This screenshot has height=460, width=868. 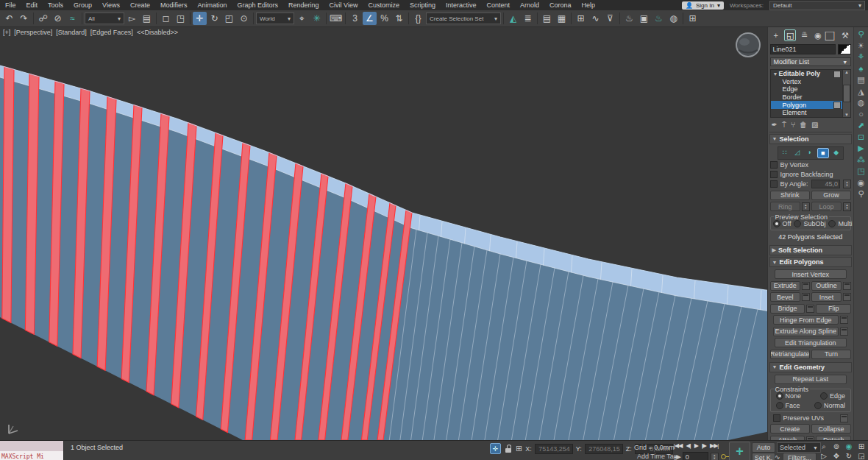 What do you see at coordinates (844, 49) in the screenshot?
I see `object-color-swatch` at bounding box center [844, 49].